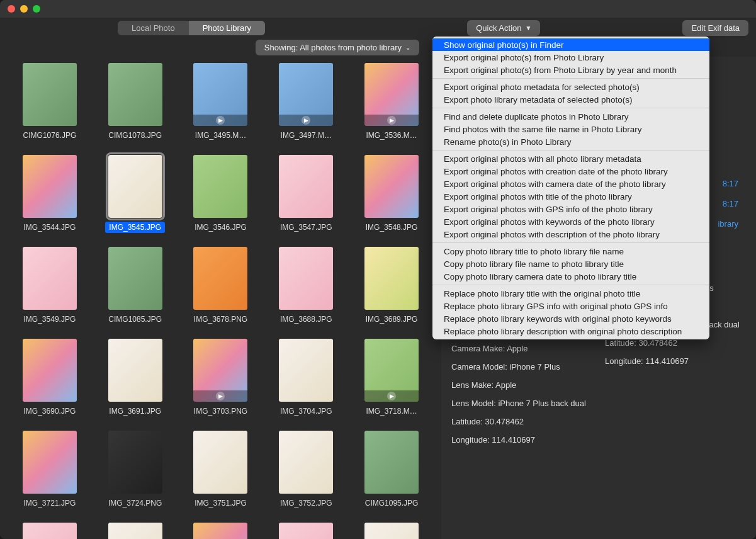 This screenshot has width=756, height=539. What do you see at coordinates (135, 286) in the screenshot?
I see `thumbnail-item: CIMG1085.JPG` at bounding box center [135, 286].